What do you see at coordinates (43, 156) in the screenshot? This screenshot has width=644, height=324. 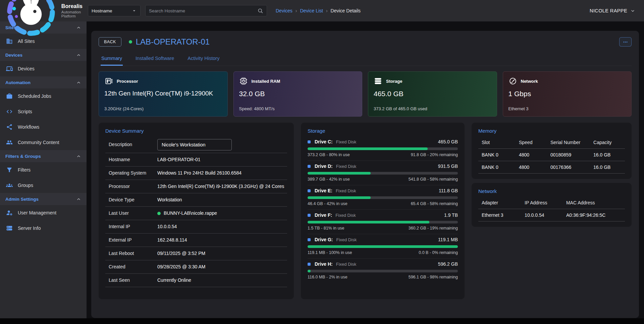 I see `sidebar-section-filters-groups: Filters & Groups` at bounding box center [43, 156].